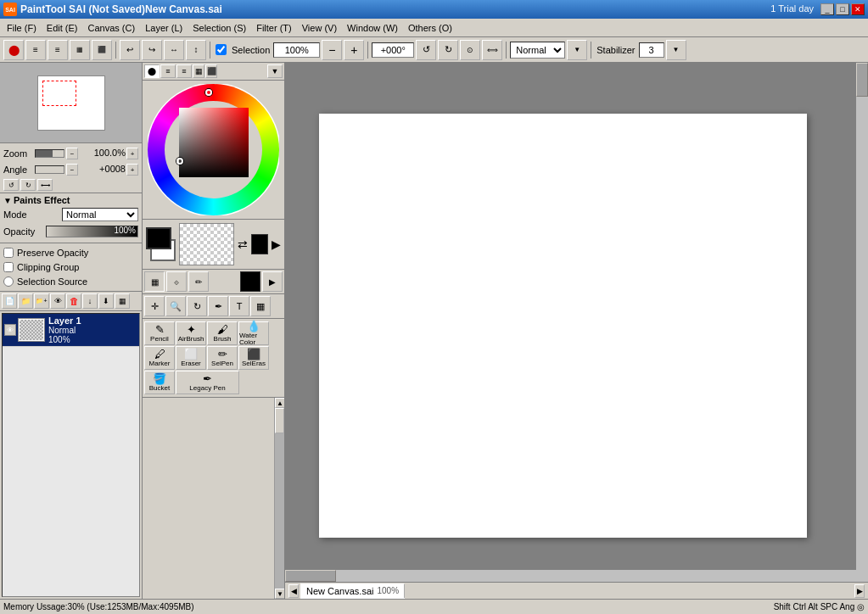 The width and height of the screenshot is (868, 614). I want to click on menu-others: Others (O), so click(430, 28).